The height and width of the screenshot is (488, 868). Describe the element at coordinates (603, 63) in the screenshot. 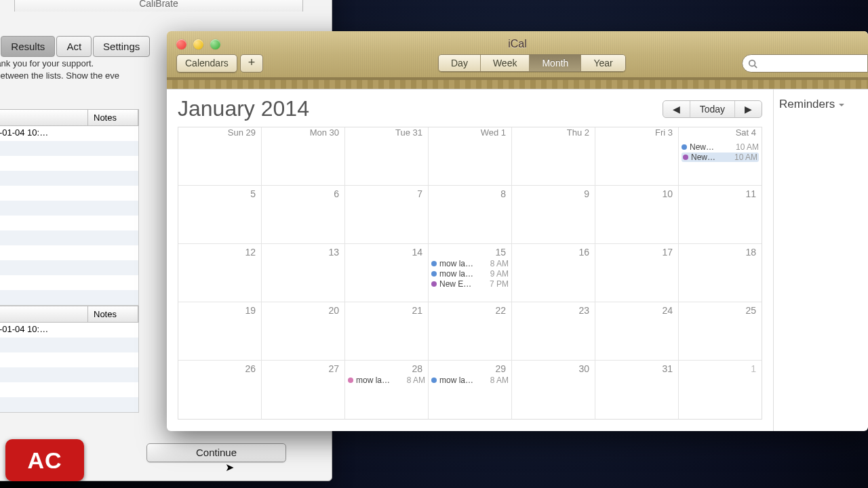

I see `view-year: Year` at that location.